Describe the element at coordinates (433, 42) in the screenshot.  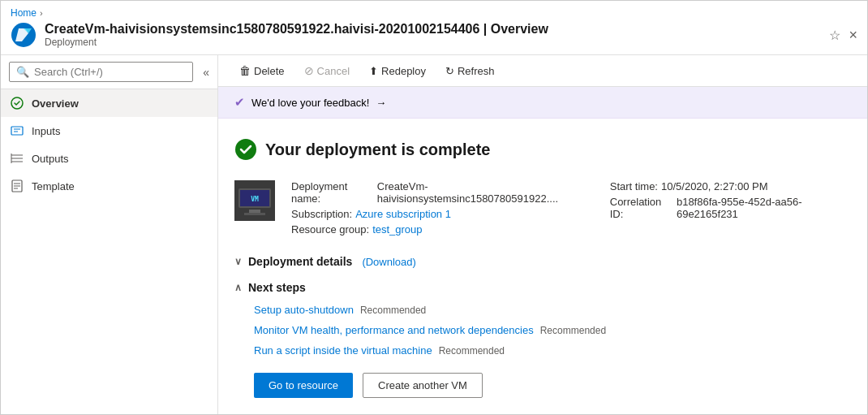
I see `page-subtitle: Deployment` at that location.